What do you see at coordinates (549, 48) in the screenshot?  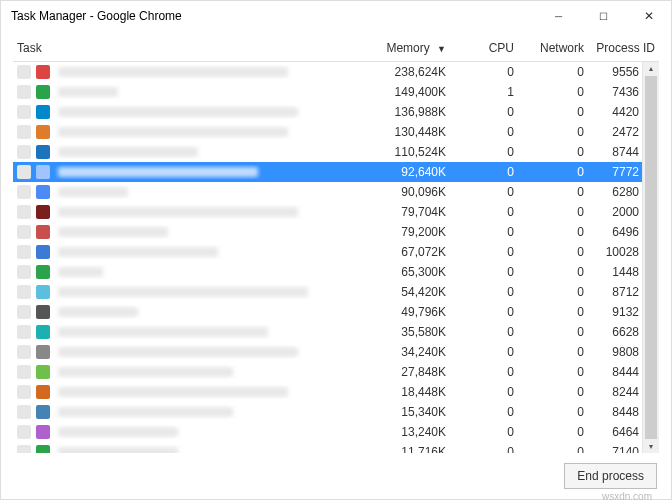 I see `header-network: Network` at bounding box center [549, 48].